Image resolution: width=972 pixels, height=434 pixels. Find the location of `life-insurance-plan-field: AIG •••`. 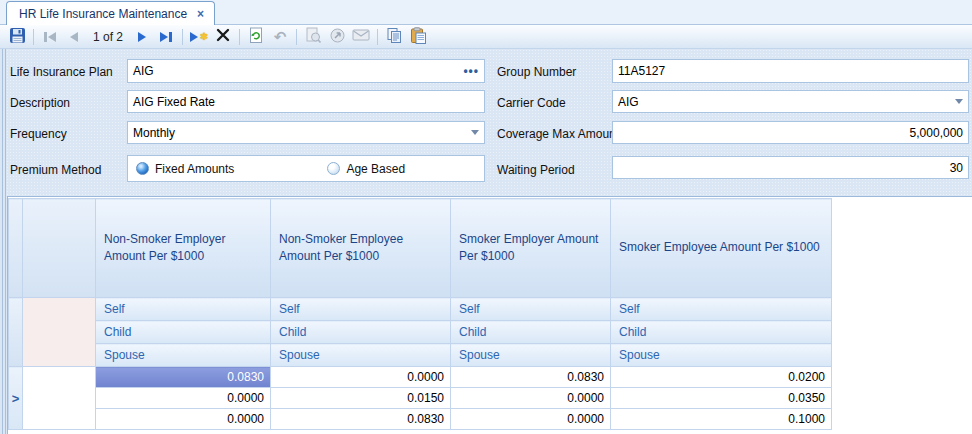

life-insurance-plan-field: AIG ••• is located at coordinates (306, 71).